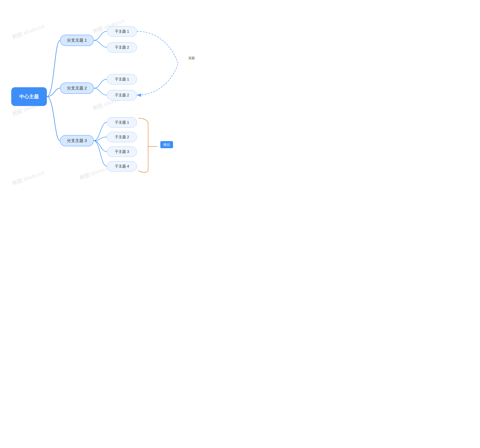 The width and height of the screenshot is (480, 448). Describe the element at coordinates (122, 47) in the screenshot. I see `sub-node-b1-2: 子主题 2` at that location.